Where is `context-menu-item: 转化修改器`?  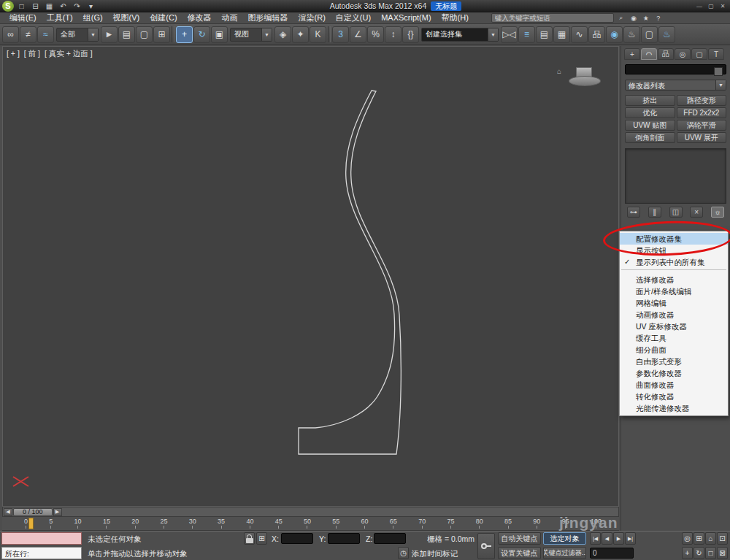 context-menu-item: 转化修改器 is located at coordinates (674, 396).